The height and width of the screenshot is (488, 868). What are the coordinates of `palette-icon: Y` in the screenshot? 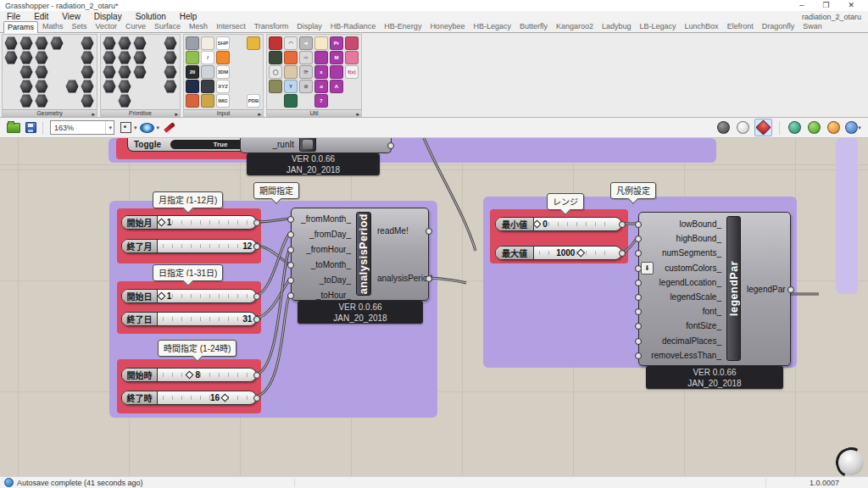 It's located at (291, 86).